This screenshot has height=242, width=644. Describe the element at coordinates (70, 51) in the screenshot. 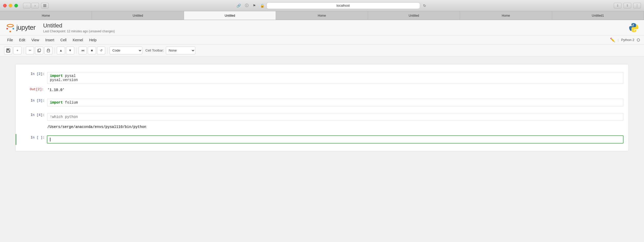

I see `move-down-button: ▼` at that location.